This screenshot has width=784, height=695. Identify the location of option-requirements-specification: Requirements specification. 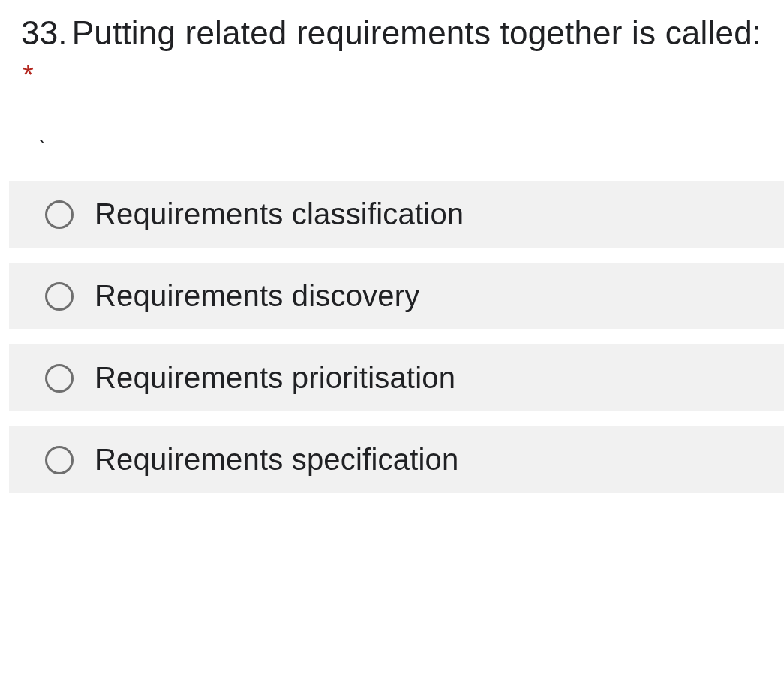
(396, 459).